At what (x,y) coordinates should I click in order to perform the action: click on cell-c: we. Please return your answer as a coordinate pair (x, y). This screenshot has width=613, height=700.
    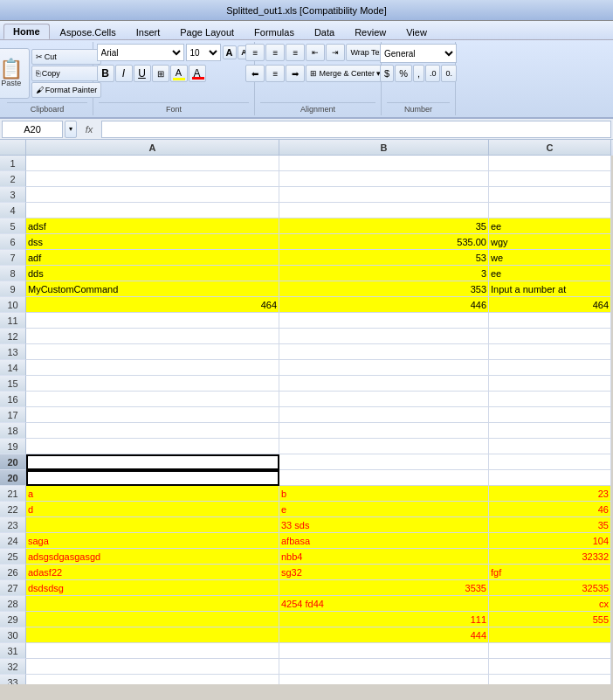
    Looking at the image, I should click on (550, 258).